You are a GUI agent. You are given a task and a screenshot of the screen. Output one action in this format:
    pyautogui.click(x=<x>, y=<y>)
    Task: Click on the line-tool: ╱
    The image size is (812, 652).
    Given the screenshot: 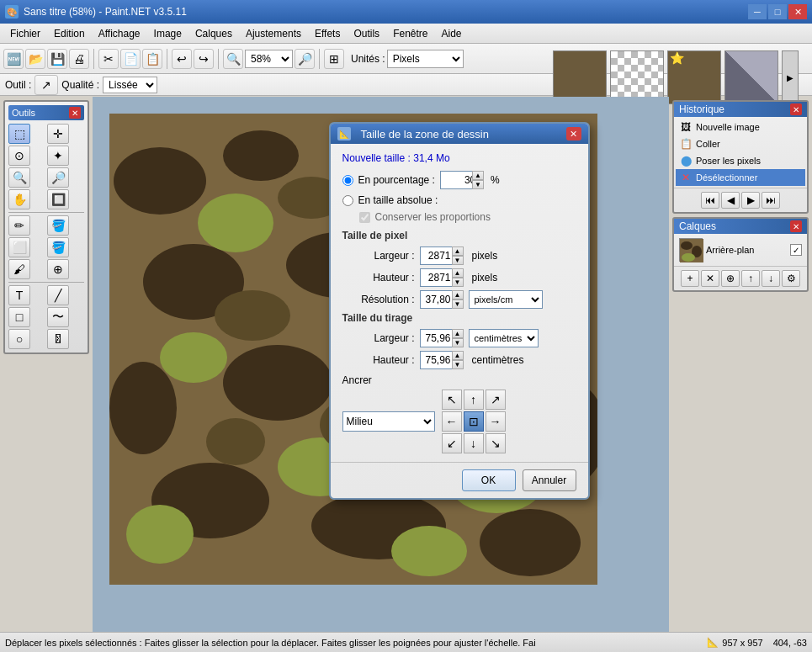 What is the action you would take?
    pyautogui.click(x=58, y=295)
    